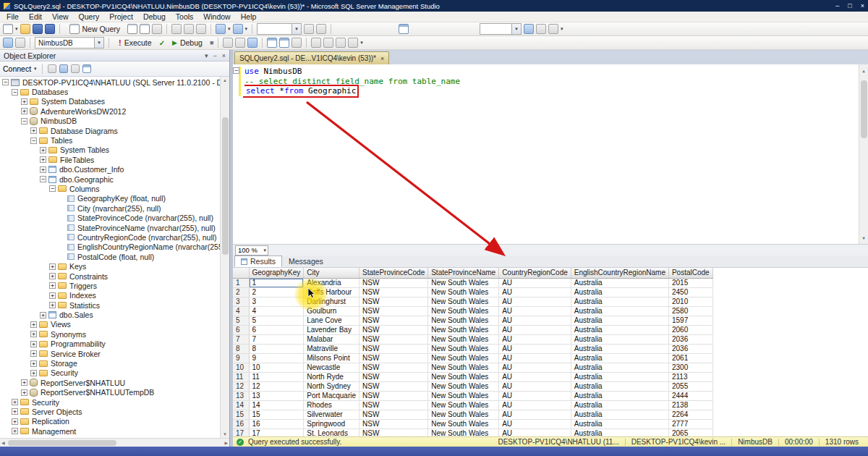 Image resolution: width=868 pixels, height=456 pixels. What do you see at coordinates (122, 17) in the screenshot?
I see `menu-item-project: Project` at bounding box center [122, 17].